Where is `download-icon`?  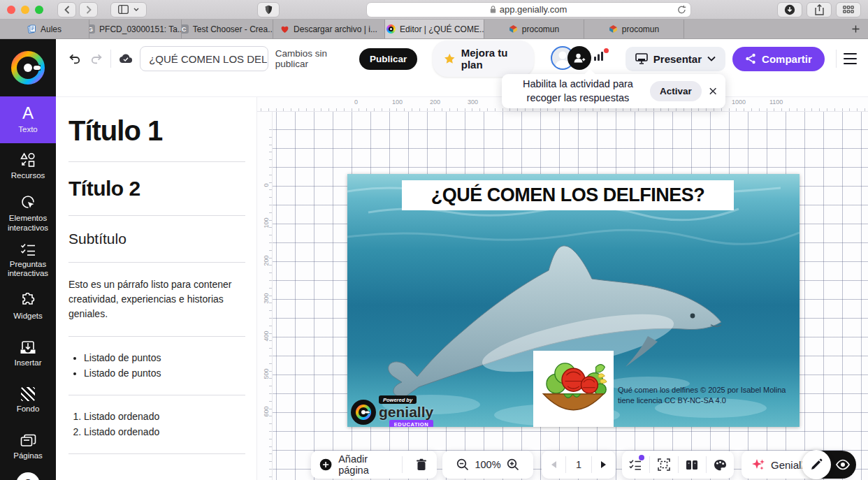
download-icon is located at coordinates (790, 10).